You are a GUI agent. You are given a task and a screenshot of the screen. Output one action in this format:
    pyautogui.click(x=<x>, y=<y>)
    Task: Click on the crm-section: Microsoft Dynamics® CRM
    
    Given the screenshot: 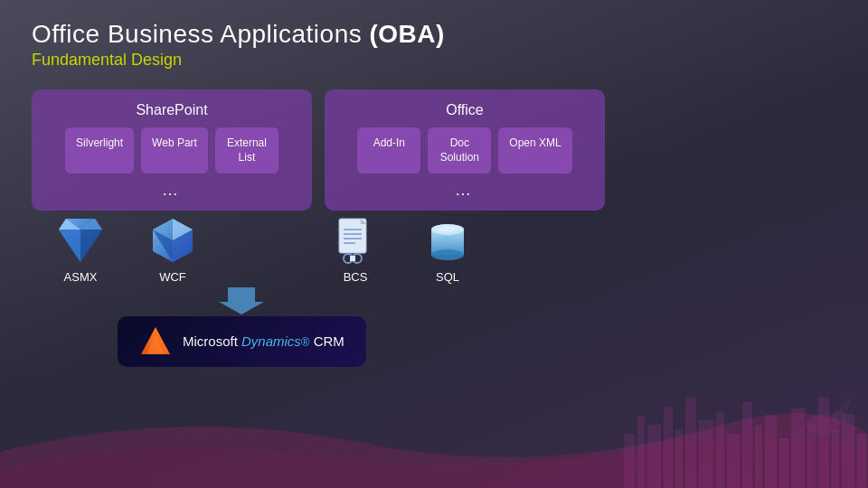 What is the action you would take?
    pyautogui.click(x=242, y=327)
    